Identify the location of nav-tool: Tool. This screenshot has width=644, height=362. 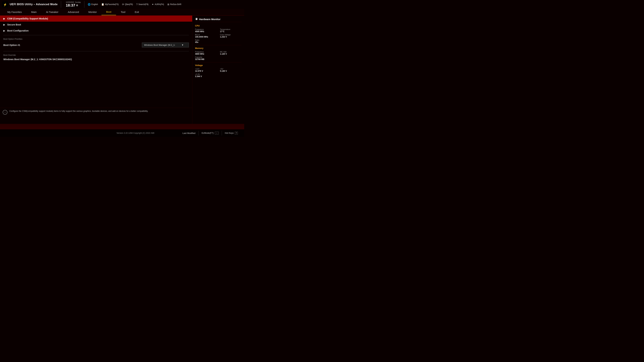
(123, 12).